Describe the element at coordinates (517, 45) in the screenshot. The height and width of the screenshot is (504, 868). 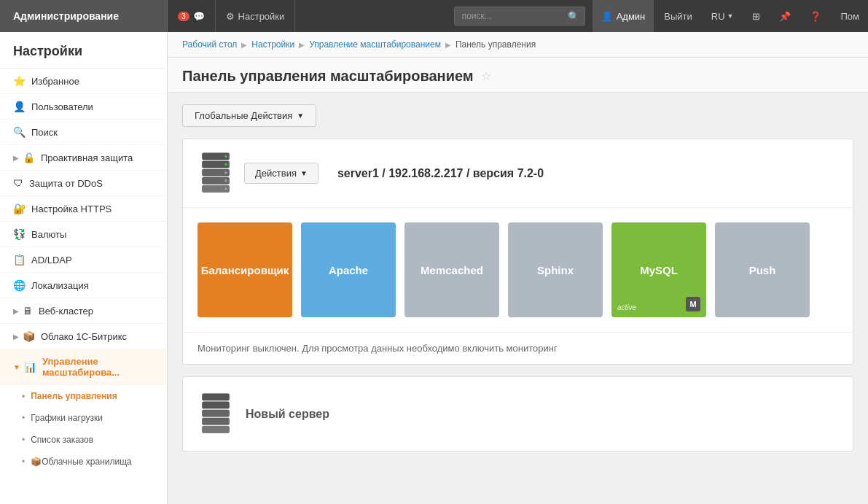
I see `breadcrumb: Рабочий стол ▶ Настройки ▶ Управление ма…` at that location.